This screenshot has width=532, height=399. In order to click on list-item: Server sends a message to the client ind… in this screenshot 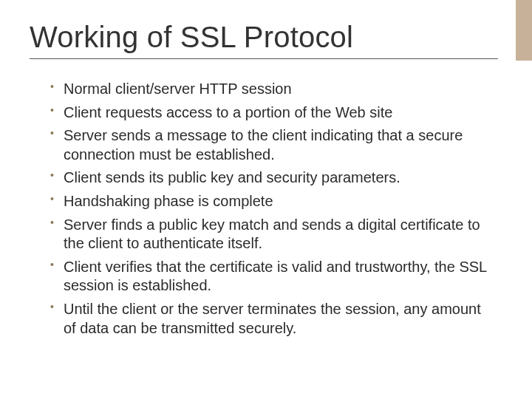, I will do `click(271, 145)`.